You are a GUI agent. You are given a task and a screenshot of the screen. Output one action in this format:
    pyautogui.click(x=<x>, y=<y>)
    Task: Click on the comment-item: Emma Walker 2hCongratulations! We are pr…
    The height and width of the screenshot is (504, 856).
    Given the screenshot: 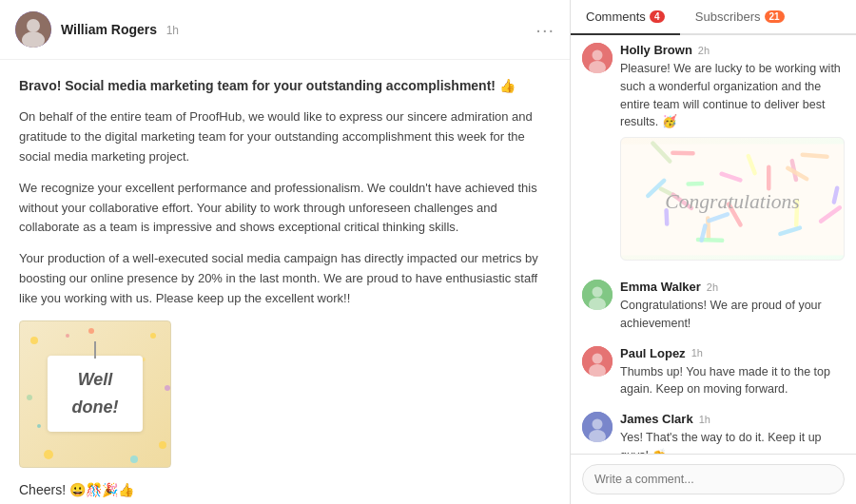 What is the action you would take?
    pyautogui.click(x=713, y=306)
    